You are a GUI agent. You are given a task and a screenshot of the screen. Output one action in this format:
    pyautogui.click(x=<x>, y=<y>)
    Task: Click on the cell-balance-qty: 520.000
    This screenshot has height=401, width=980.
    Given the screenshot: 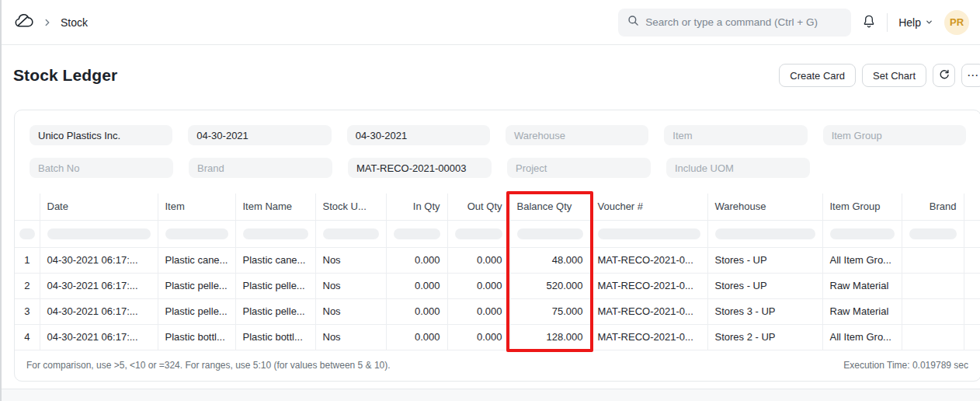 What is the action you would take?
    pyautogui.click(x=550, y=286)
    